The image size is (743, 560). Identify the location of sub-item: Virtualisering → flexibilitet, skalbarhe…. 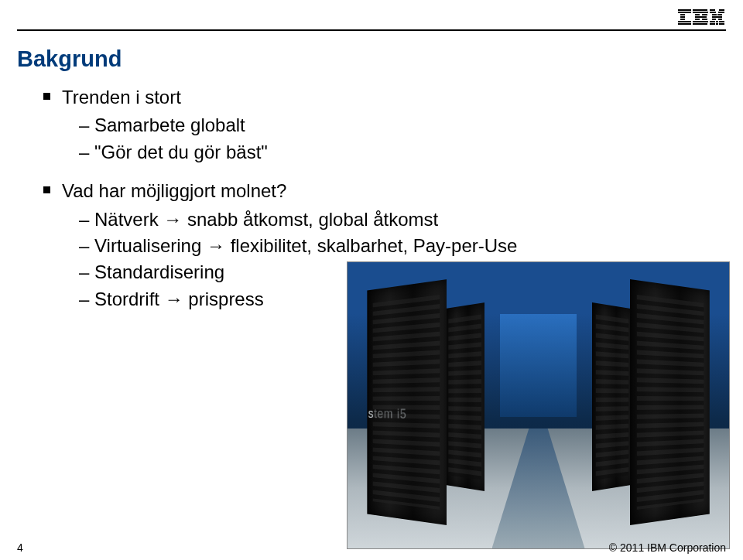
(378, 246).